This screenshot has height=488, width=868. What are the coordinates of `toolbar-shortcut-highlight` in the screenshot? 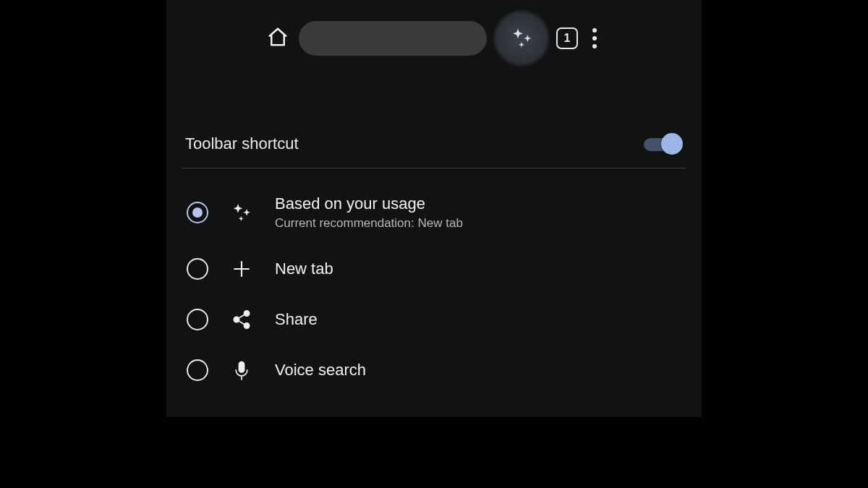 It's located at (522, 38).